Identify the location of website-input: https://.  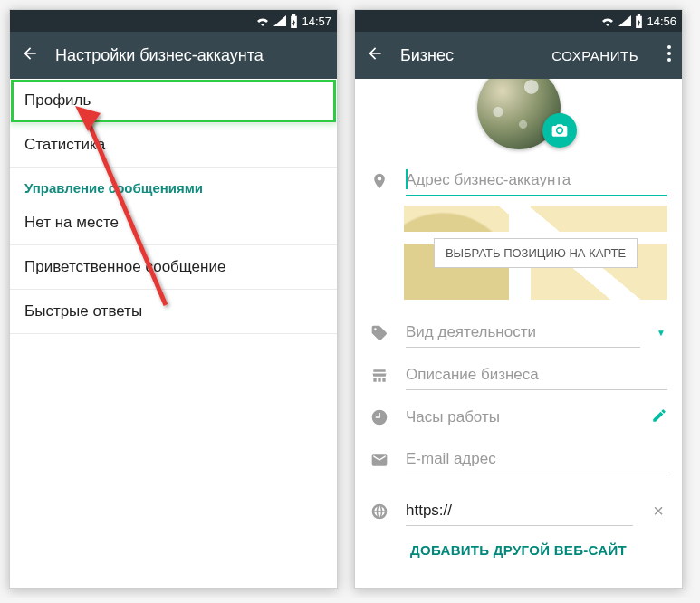
(520, 511).